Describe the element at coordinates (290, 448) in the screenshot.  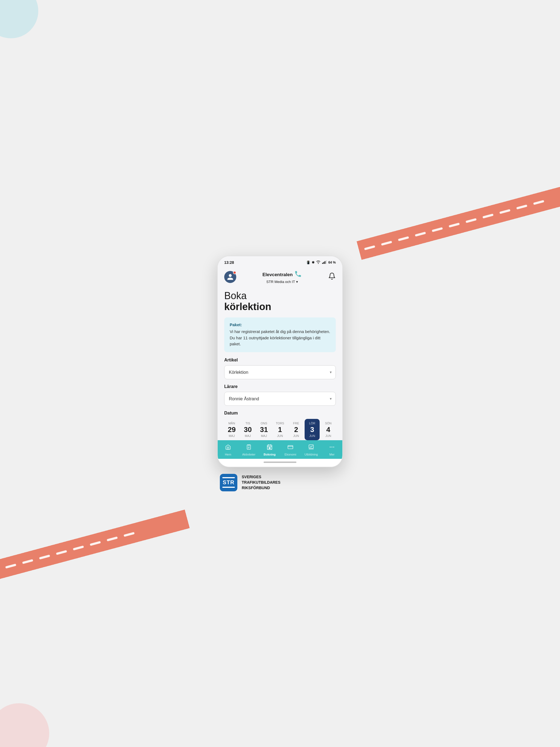
I see `nav-icon-ekonomi` at that location.